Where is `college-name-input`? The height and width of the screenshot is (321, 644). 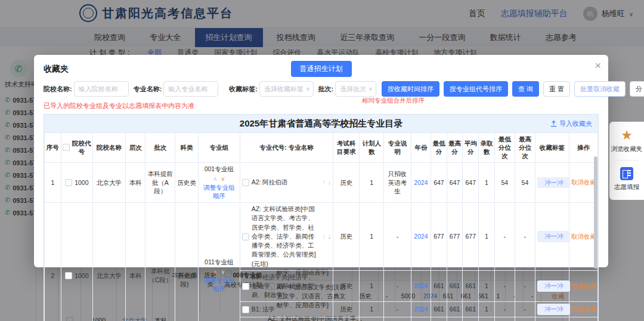
college-name-input is located at coordinates (101, 89).